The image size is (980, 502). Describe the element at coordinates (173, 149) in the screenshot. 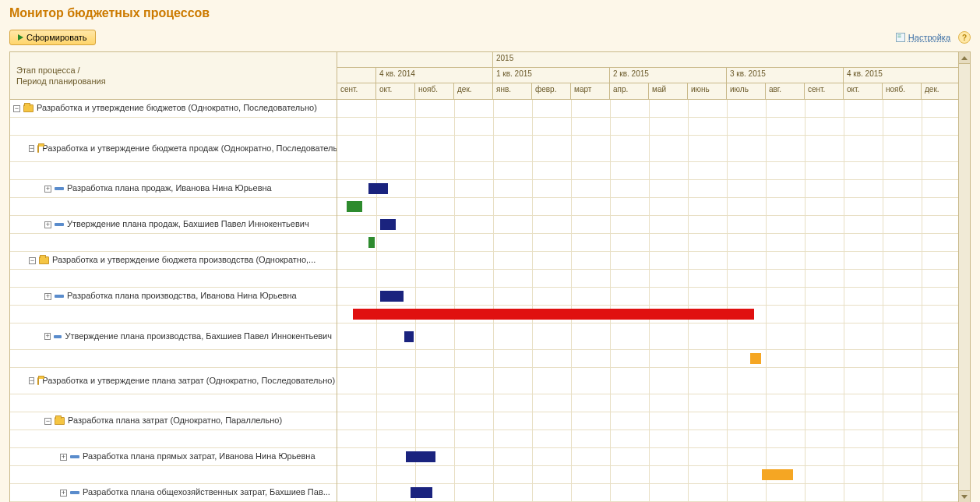

I see `tree-row: −Разработка и утверждение бюджета продаж…` at that location.